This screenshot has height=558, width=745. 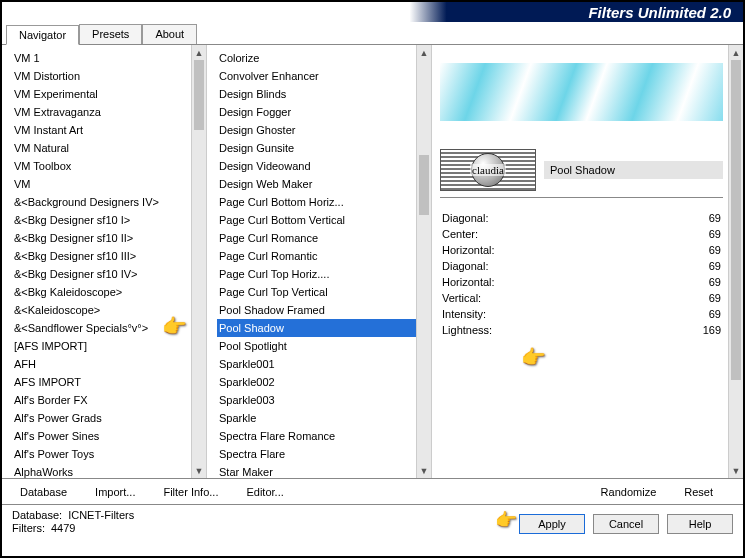 What do you see at coordinates (108, 310) in the screenshot?
I see `list-item: &<Kaleidoscope>` at bounding box center [108, 310].